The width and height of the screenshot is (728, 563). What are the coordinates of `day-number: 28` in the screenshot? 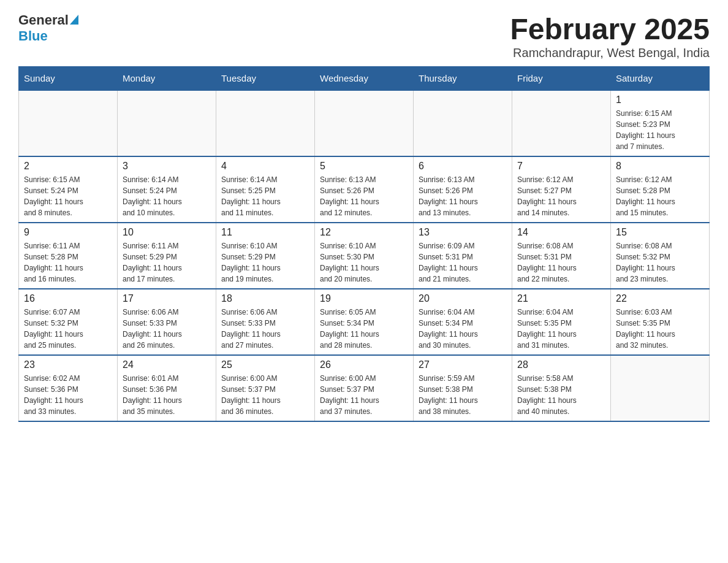 It's located at (561, 365).